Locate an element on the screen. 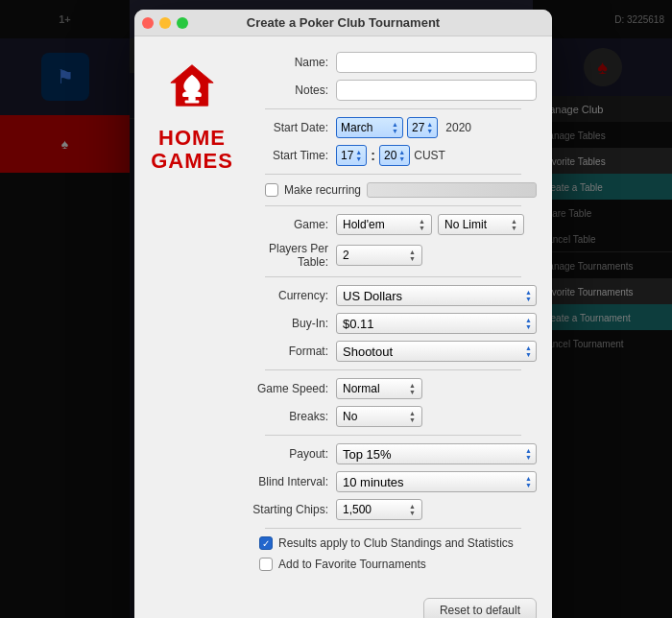  payout-value: Top 15% is located at coordinates (367, 455).